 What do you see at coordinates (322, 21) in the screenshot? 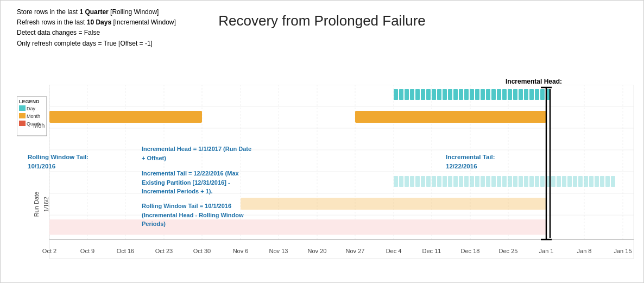
I see `page-title: Recovery from Prolonged Failure` at bounding box center [322, 21].